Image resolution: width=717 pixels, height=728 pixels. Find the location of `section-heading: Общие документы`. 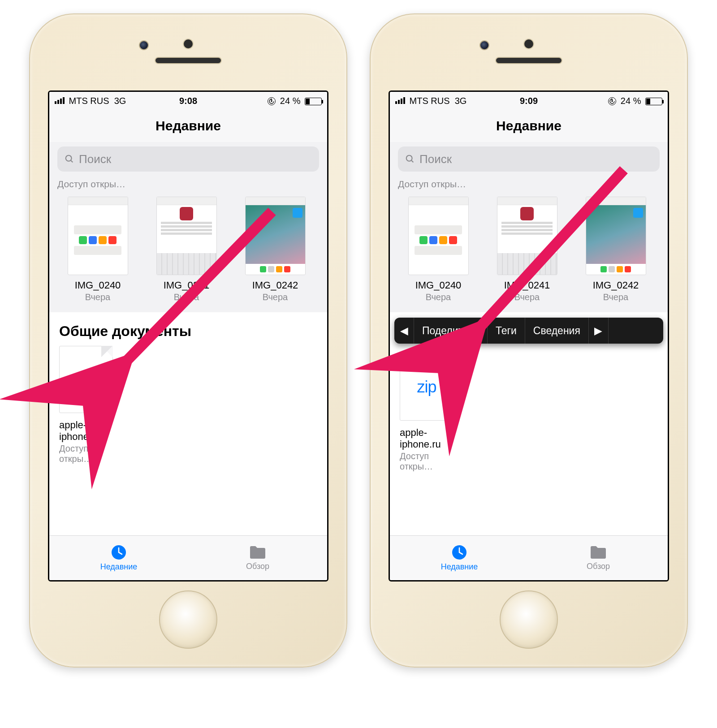

section-heading: Общие документы is located at coordinates (188, 329).